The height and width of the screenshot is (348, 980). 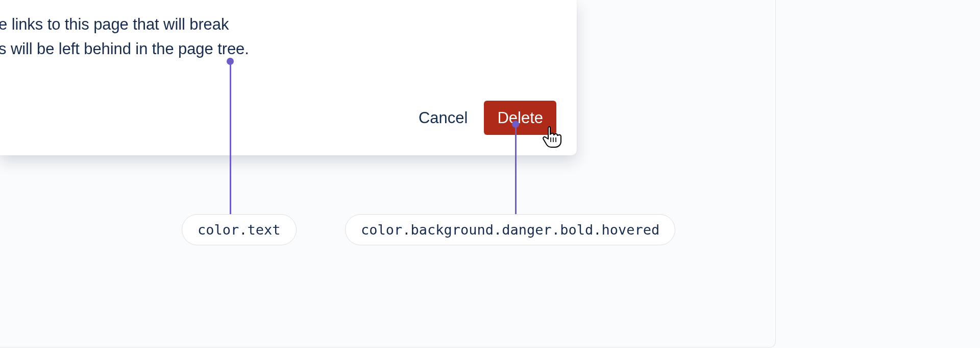 What do you see at coordinates (239, 230) in the screenshot?
I see `token-label-text-value: color.text` at bounding box center [239, 230].